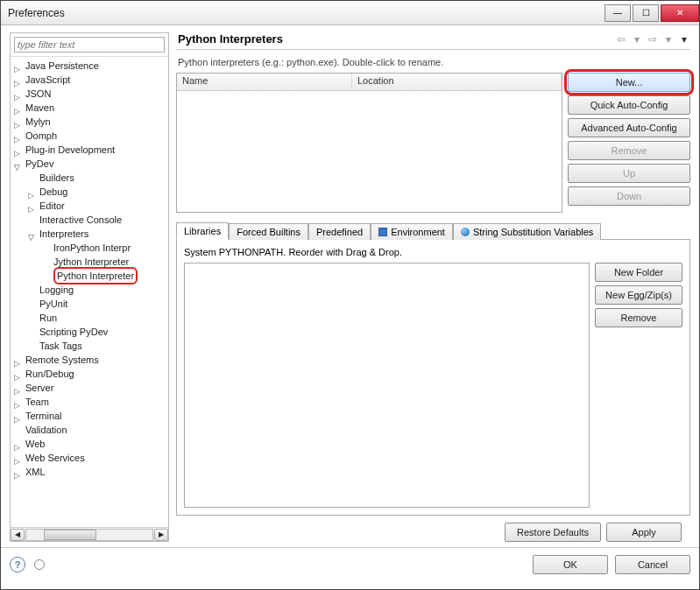 This screenshot has width=700, height=590. Describe the element at coordinates (89, 430) in the screenshot. I see `tree-item: Validation` at that location.